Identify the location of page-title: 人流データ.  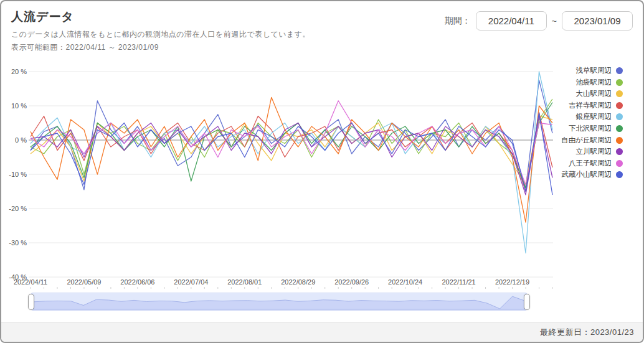
(161, 17).